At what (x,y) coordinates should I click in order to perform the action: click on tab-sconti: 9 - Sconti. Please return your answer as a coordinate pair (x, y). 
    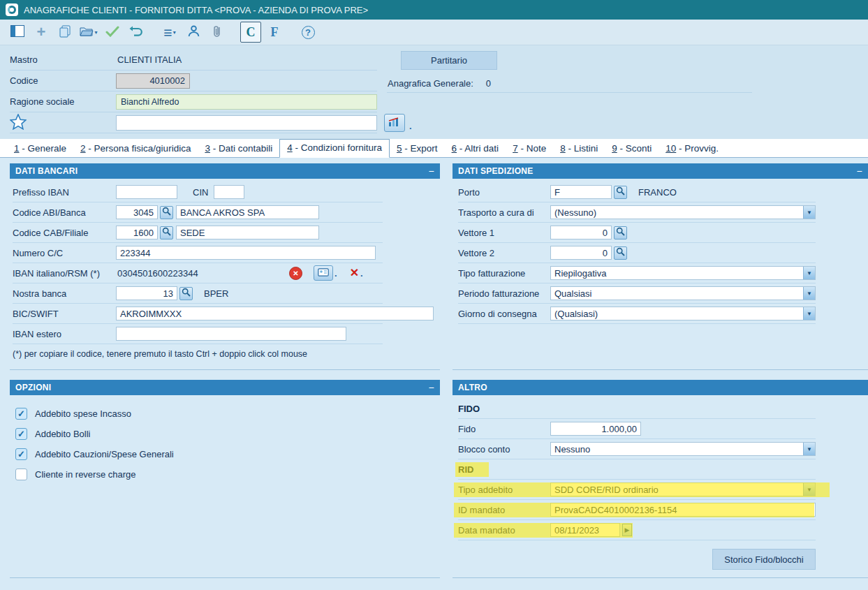
    Looking at the image, I should click on (631, 149).